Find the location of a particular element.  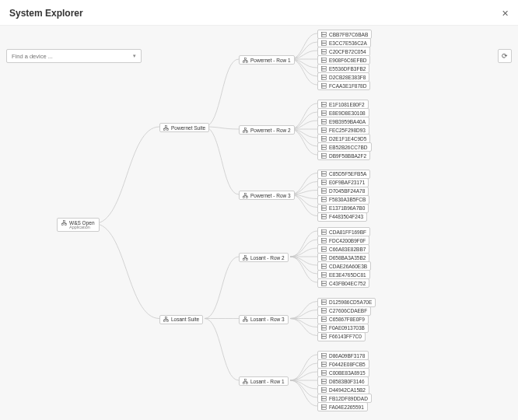

device-label: C43FB04EC752 is located at coordinates (347, 283).